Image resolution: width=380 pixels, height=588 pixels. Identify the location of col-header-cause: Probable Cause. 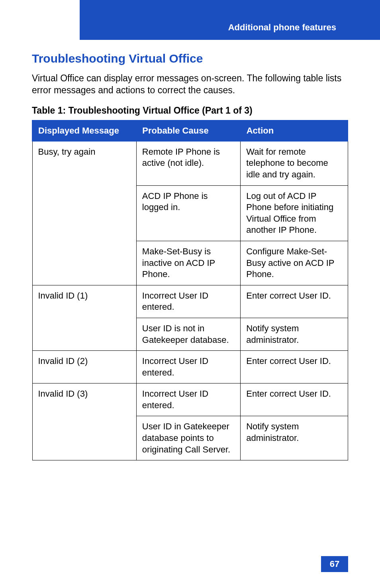
(188, 131).